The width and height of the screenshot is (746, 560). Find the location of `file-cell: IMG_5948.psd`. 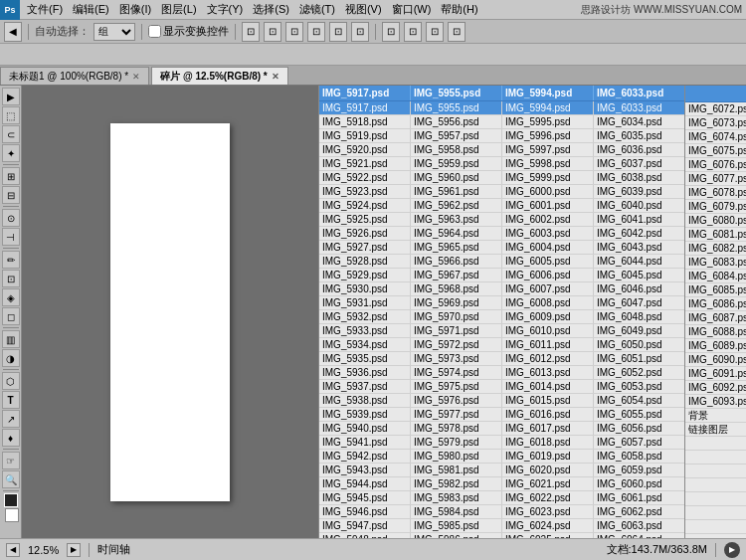

file-cell: IMG_5948.psd is located at coordinates (365, 535).